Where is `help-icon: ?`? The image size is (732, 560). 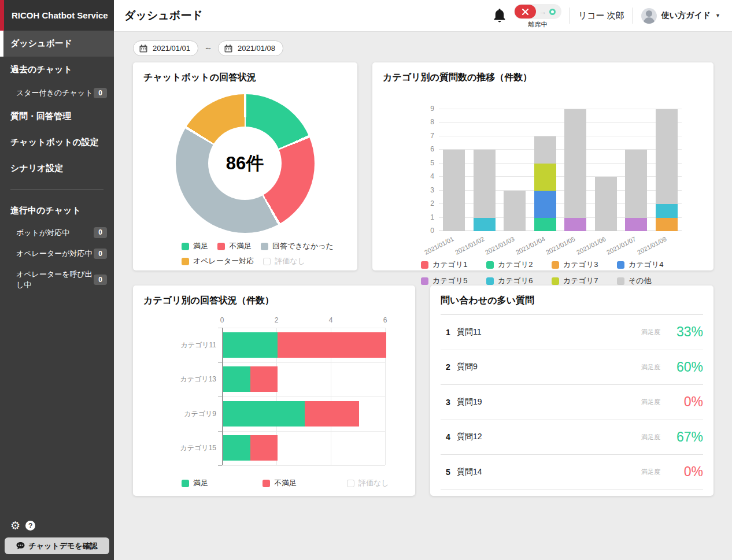 help-icon: ? is located at coordinates (30, 526).